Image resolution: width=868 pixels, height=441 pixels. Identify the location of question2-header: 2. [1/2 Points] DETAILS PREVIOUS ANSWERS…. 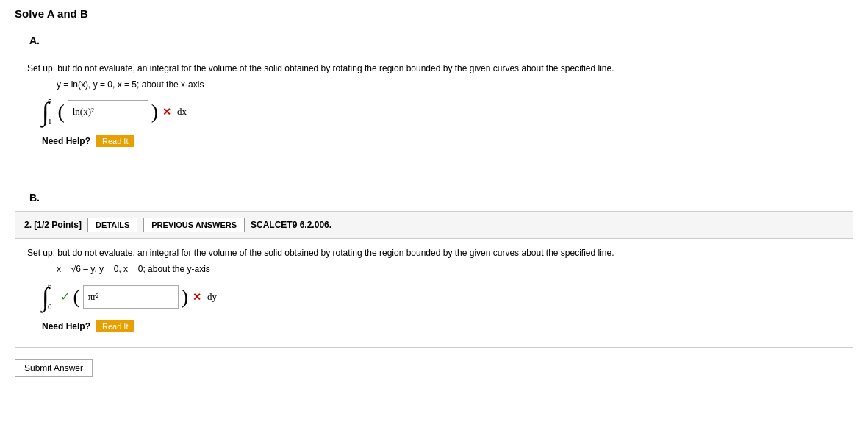
(434, 225).